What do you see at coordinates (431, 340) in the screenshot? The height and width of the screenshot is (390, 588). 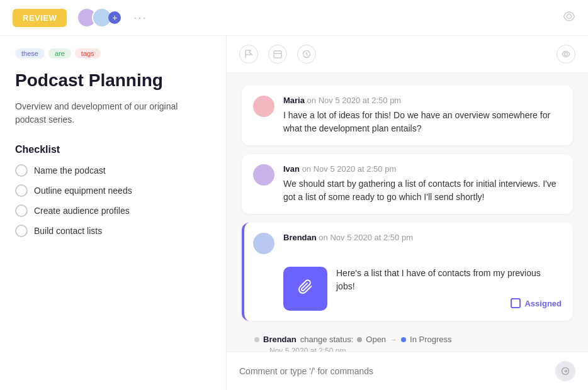 I see `status-to: In Progress` at bounding box center [431, 340].